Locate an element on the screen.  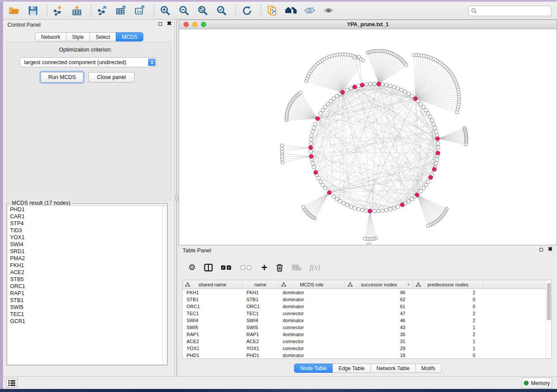
tab-node-table: Node Table is located at coordinates (314, 368).